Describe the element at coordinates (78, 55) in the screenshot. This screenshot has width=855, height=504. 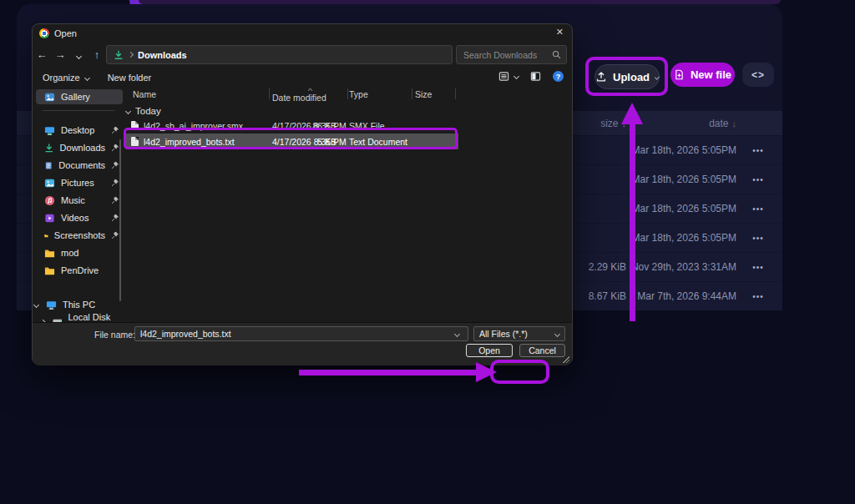
I see `recent-locations-icon` at that location.